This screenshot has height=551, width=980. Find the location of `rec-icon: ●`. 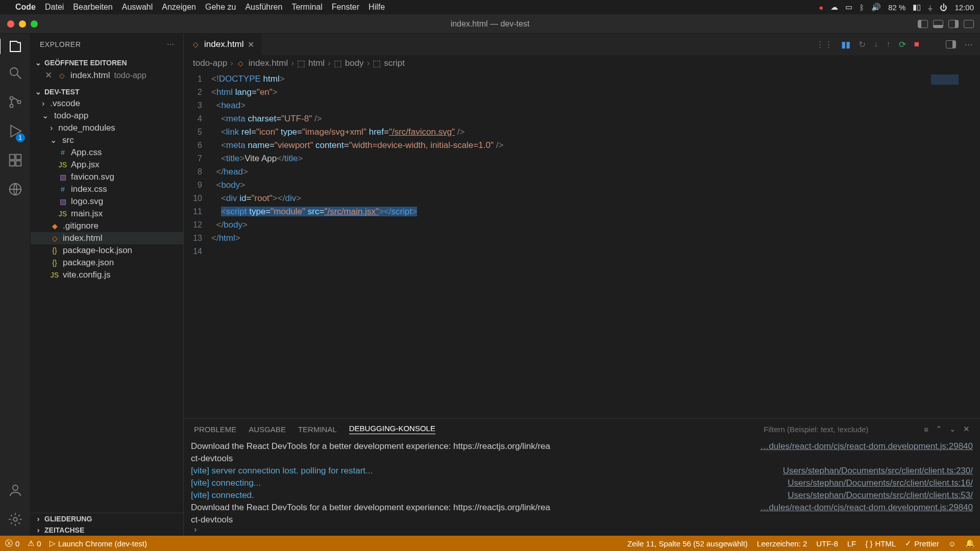

rec-icon: ● is located at coordinates (821, 7).